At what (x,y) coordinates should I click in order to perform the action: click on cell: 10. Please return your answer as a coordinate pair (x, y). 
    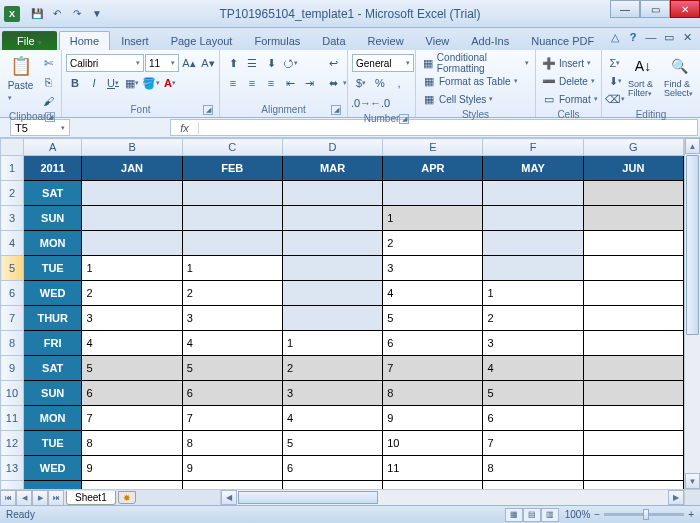
    Looking at the image, I should click on (232, 486).